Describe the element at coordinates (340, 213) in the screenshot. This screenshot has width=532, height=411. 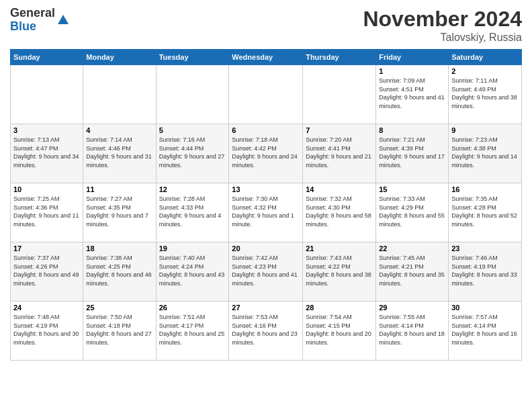
I see `table-row: 14Sunrise: 7:32 AMSunset: 4:30 PMDayligh…` at that location.